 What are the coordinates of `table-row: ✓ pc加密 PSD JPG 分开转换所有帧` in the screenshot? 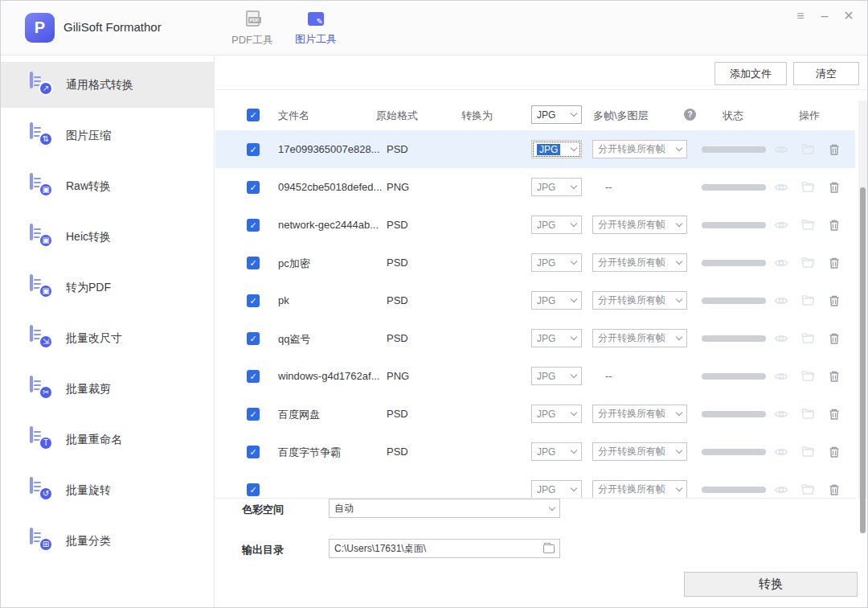 It's located at (535, 262).